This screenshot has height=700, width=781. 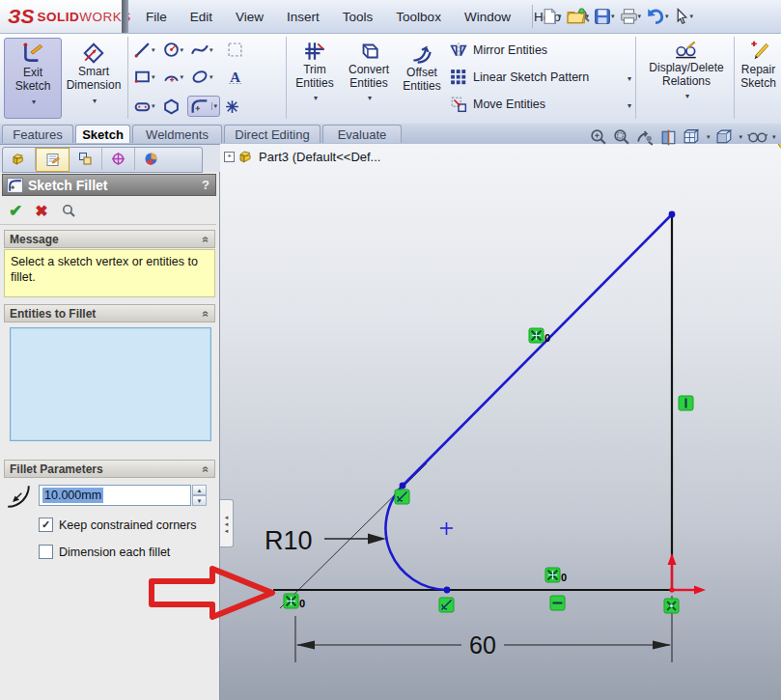 I want to click on angled-sketch-line-selected, so click(x=537, y=350).